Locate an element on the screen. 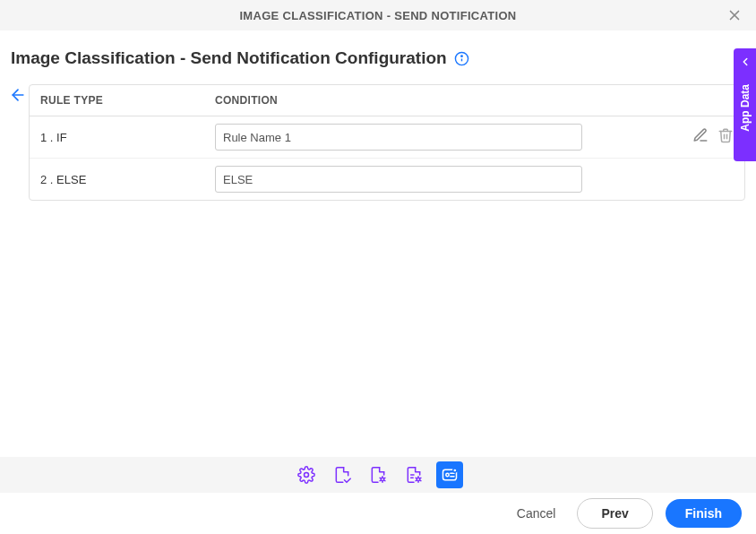 The image size is (756, 534). rules-table-header: RULE TYPE CONDITION is located at coordinates (387, 100).